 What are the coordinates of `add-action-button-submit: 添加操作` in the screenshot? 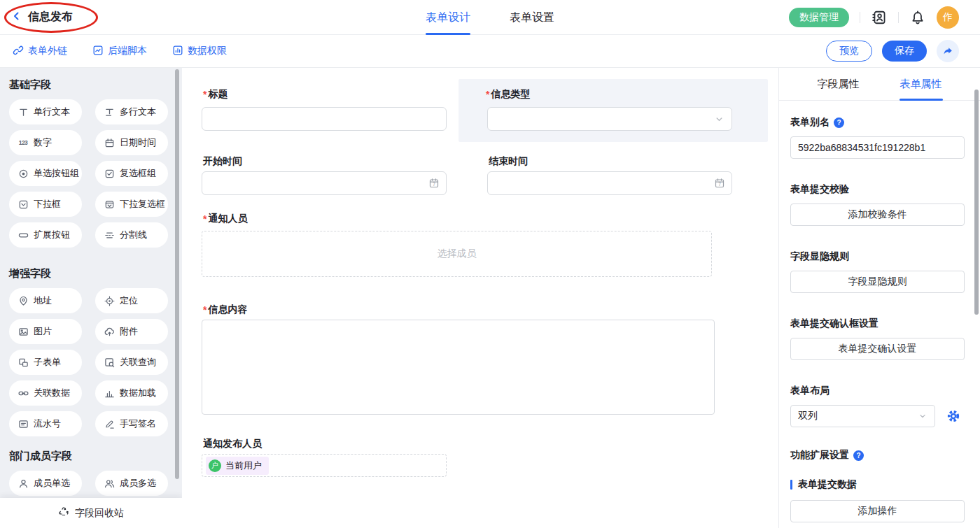 It's located at (878, 511).